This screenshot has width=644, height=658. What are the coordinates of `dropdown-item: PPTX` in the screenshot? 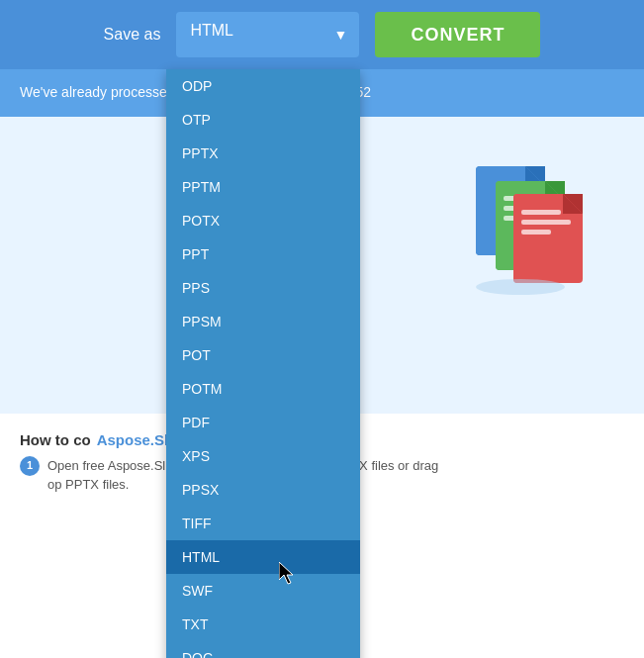 It's located at (263, 153).